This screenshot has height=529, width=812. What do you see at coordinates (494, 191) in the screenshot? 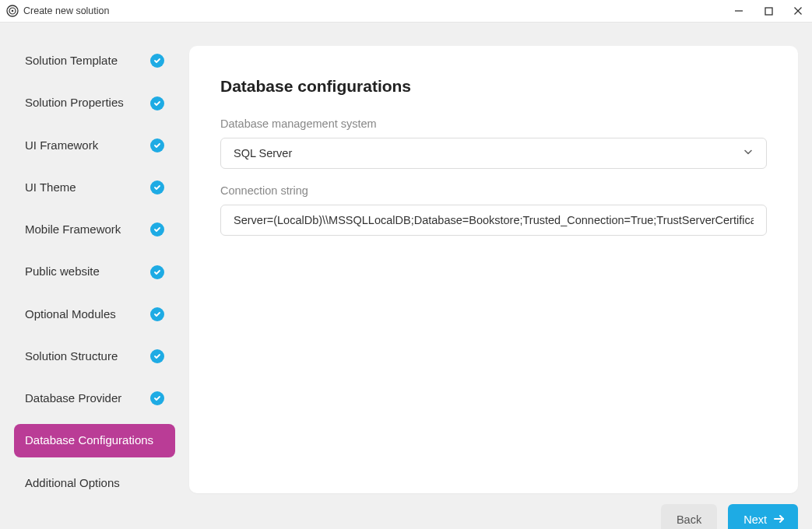
I see `connstr-label: Connection string` at bounding box center [494, 191].